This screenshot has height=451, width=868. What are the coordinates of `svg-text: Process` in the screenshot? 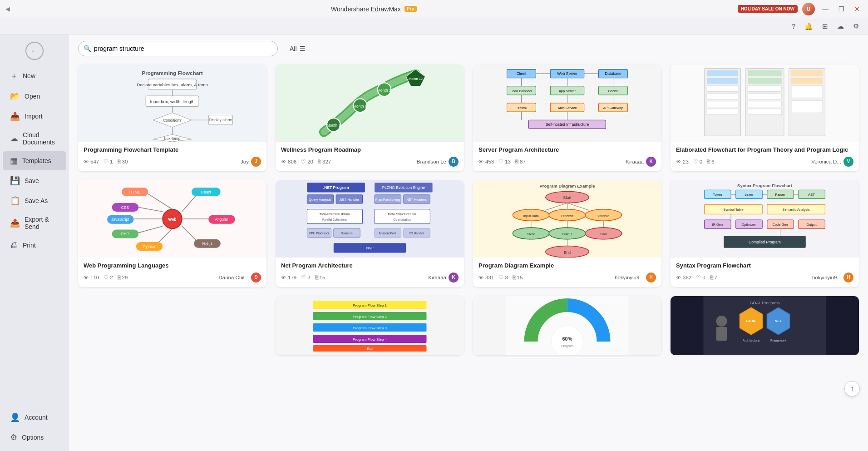 It's located at (567, 216).